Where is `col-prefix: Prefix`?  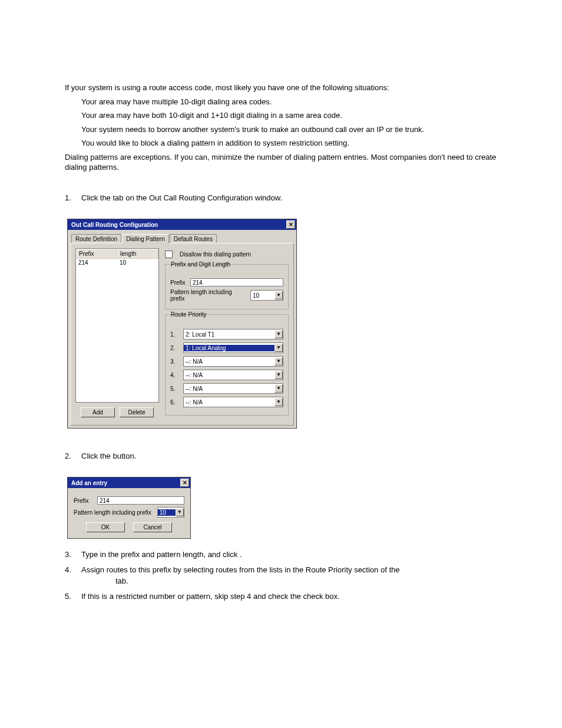 col-prefix: Prefix is located at coordinates (97, 253).